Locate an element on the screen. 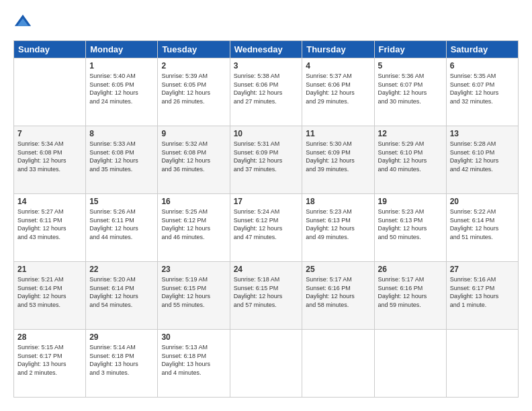 The height and width of the screenshot is (411, 532). header is located at coordinates (266, 23).